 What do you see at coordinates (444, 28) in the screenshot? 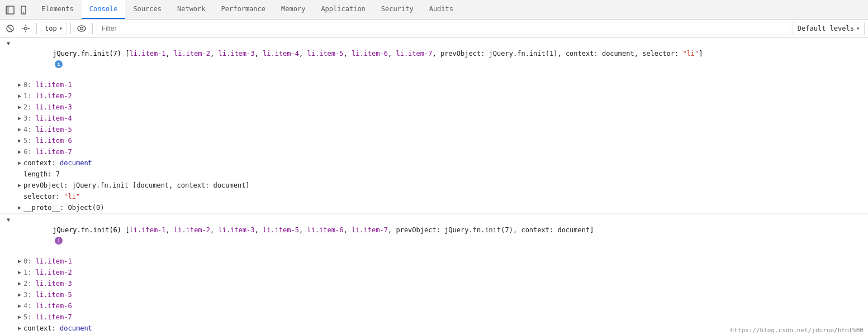
I see `filter-input` at bounding box center [444, 28].